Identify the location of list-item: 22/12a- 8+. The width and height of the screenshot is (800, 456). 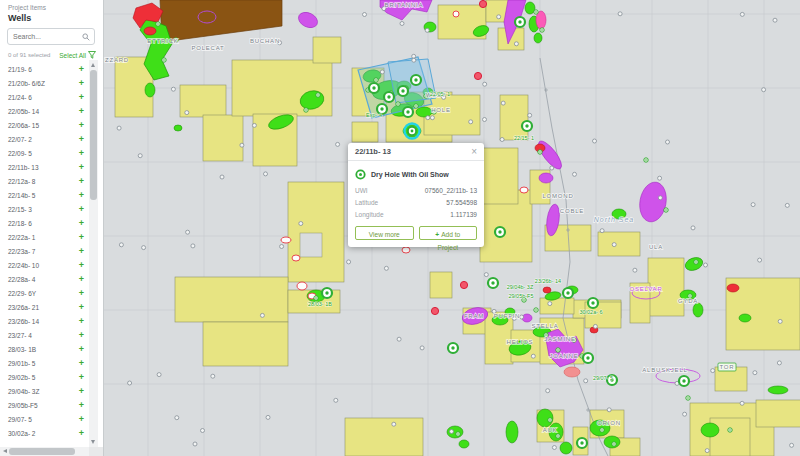
(44, 181).